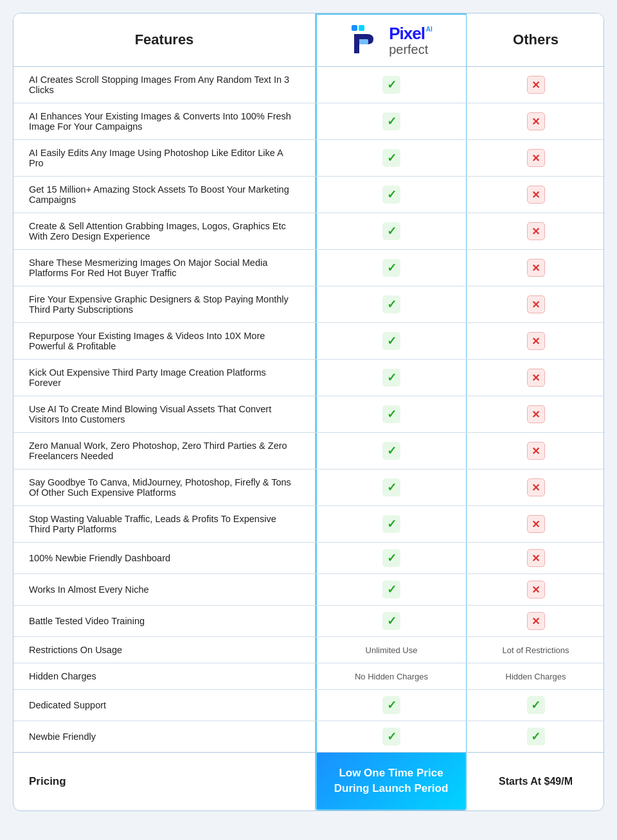  Describe the element at coordinates (535, 650) in the screenshot. I see `text-value: Lot of Restrictions` at that location.